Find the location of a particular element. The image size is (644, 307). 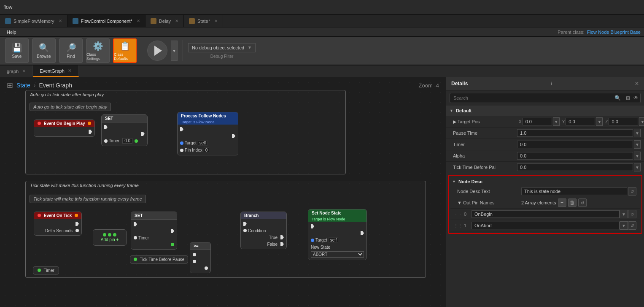

node-add-pin: Add pin + is located at coordinates (110, 237).